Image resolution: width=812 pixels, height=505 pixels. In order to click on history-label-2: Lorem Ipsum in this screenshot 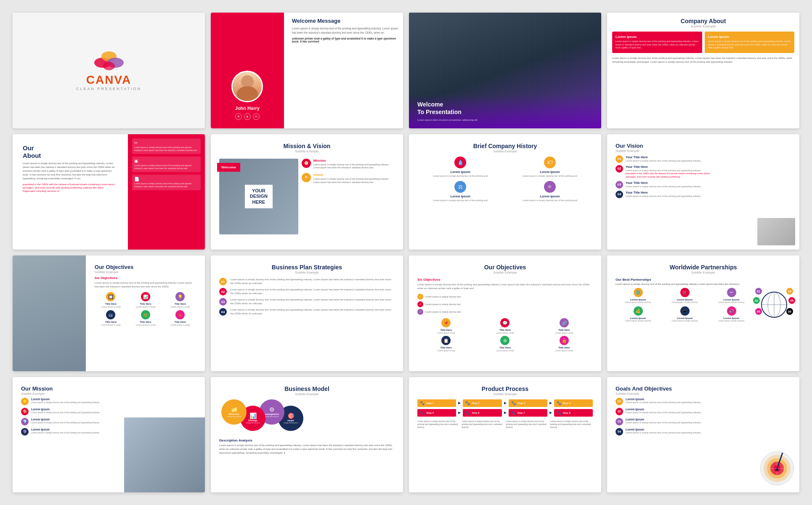, I will do `click(549, 172)`.